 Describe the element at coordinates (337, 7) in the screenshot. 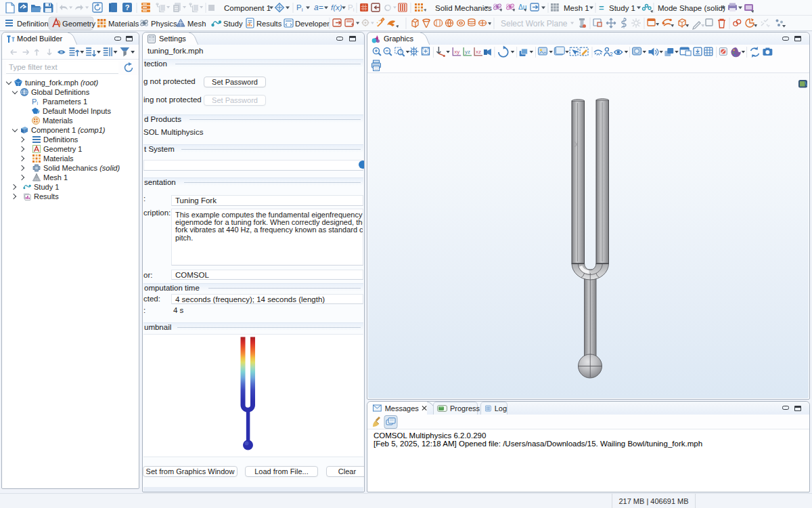

I see `svg-text: f(x)` at that location.